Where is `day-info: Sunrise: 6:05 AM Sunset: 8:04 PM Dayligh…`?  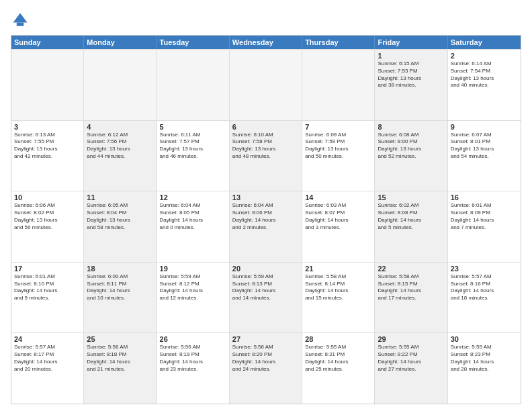
day-info: Sunrise: 6:05 AM Sunset: 8:04 PM Dayligh… is located at coordinates (120, 216).